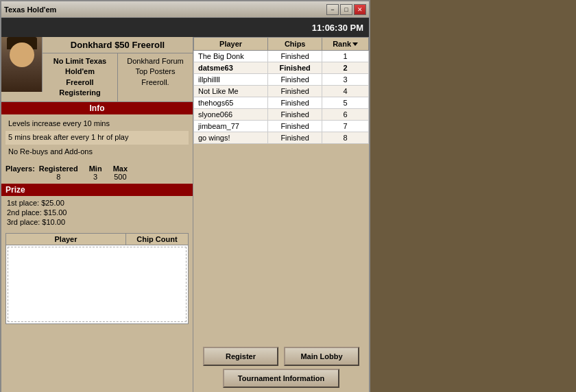 The image size is (576, 392). What do you see at coordinates (97, 124) in the screenshot?
I see `info-line-1: Levels increase every 10 mins` at bounding box center [97, 124].